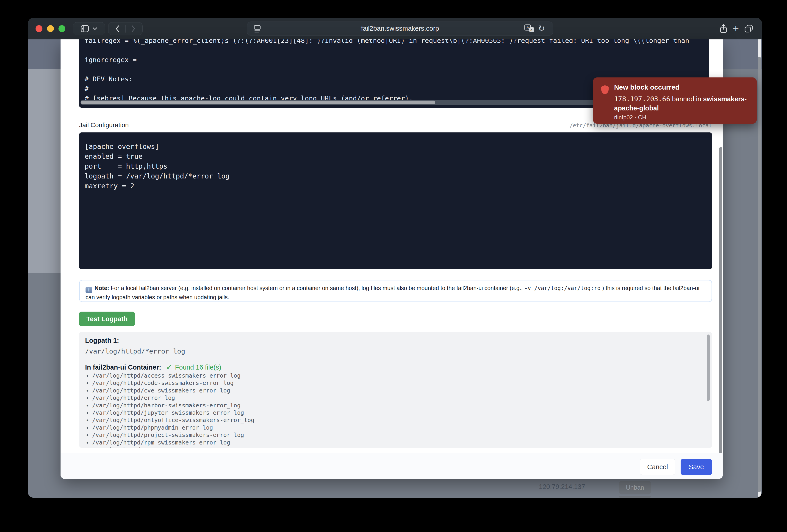  I want to click on toast-meta: rlinfp02 · CH, so click(630, 117).